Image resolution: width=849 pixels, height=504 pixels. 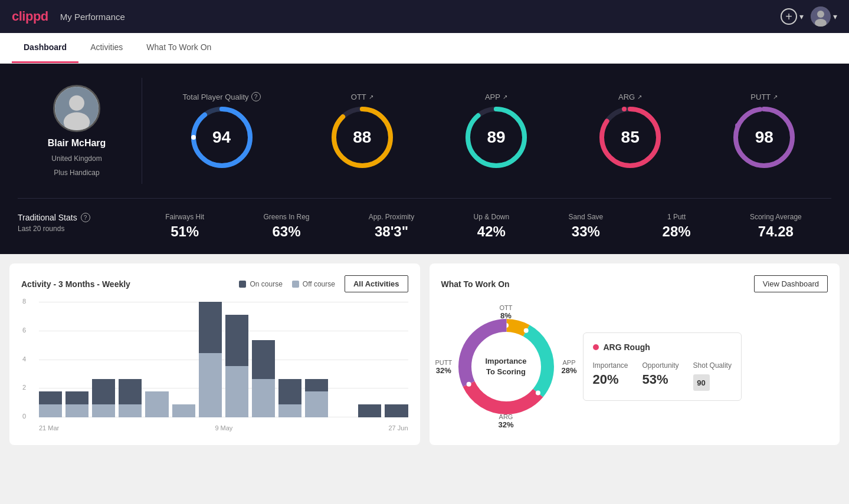 What do you see at coordinates (506, 421) in the screenshot?
I see `arg-label-outer: ARG 32%` at bounding box center [506, 421].